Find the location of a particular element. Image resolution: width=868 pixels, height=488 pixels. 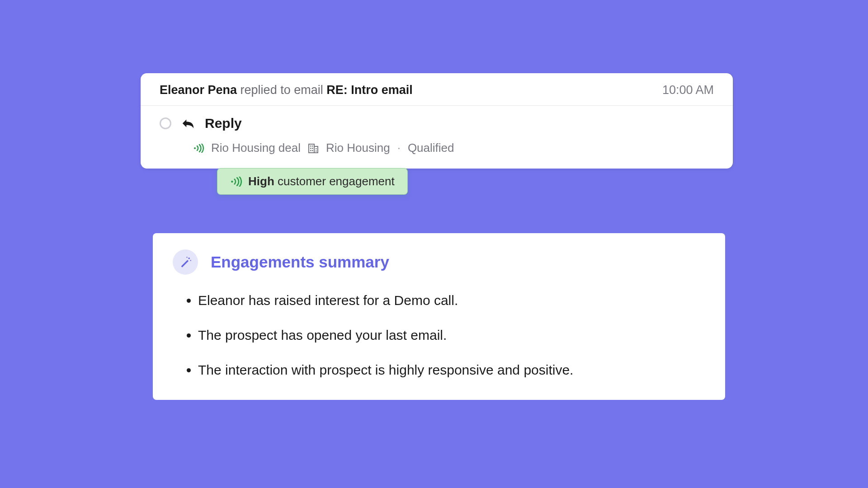

deal-status: Qualified is located at coordinates (431, 148).